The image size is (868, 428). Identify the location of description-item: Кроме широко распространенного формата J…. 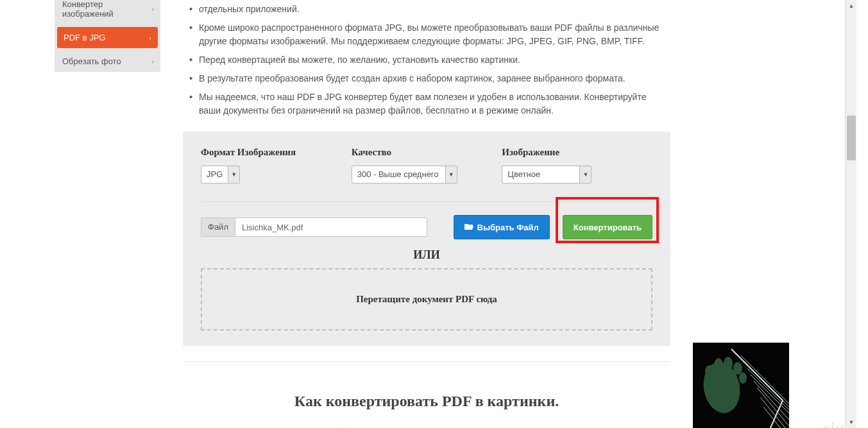
(427, 35).